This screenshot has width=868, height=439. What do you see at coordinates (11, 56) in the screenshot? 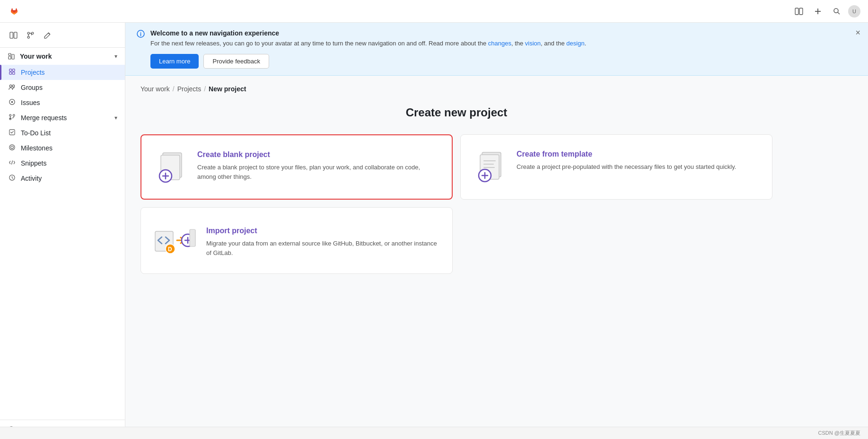
I see `your-work-icon` at bounding box center [11, 56].